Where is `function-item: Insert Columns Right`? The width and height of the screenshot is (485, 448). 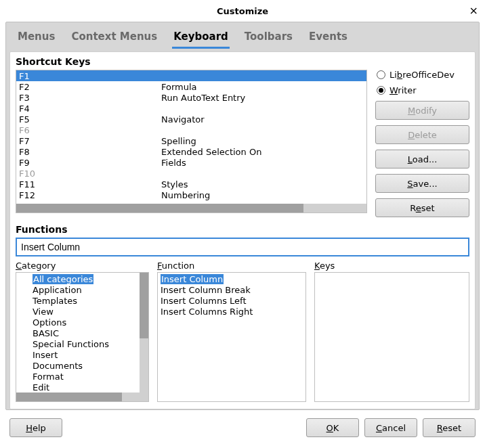 function-item: Insert Columns Right is located at coordinates (232, 312).